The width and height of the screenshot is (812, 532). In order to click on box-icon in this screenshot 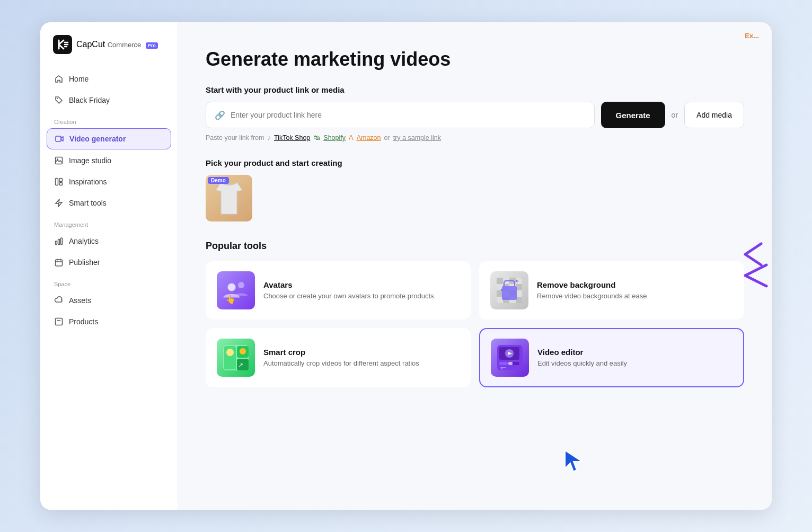, I will do `click(59, 322)`.